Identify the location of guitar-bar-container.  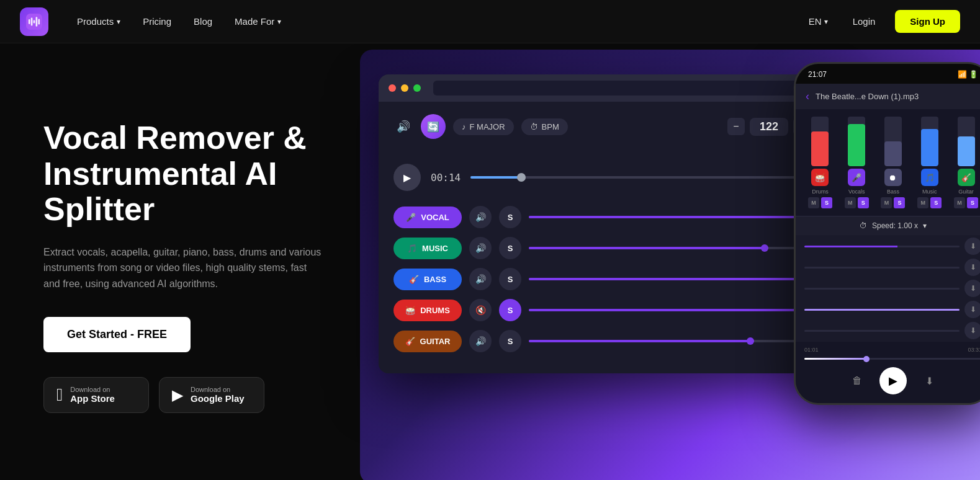
(966, 141).